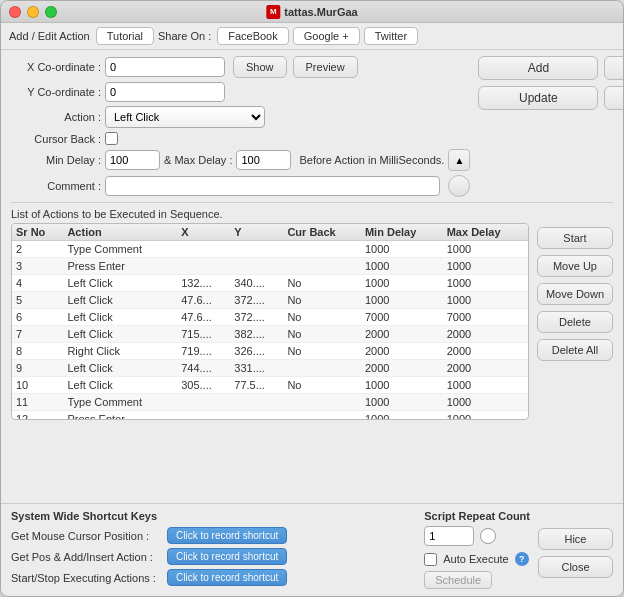  Describe the element at coordinates (614, 98) in the screenshot. I see `save-btn: Save` at that location.